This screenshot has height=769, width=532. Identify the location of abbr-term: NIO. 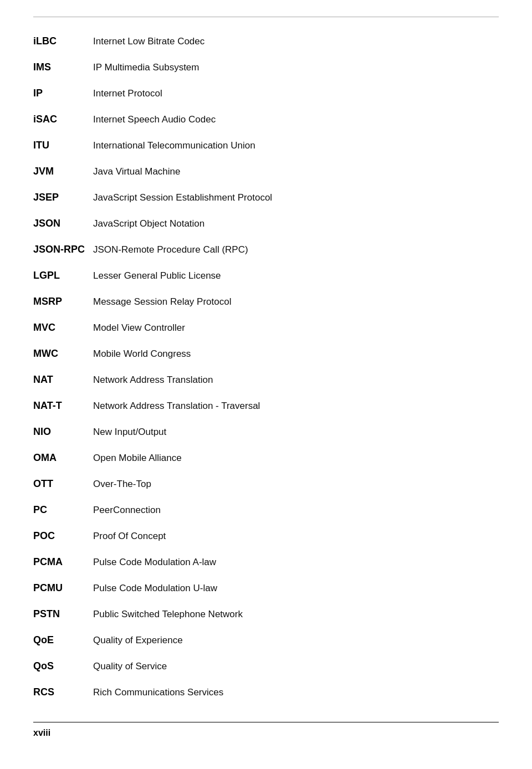
(61, 432).